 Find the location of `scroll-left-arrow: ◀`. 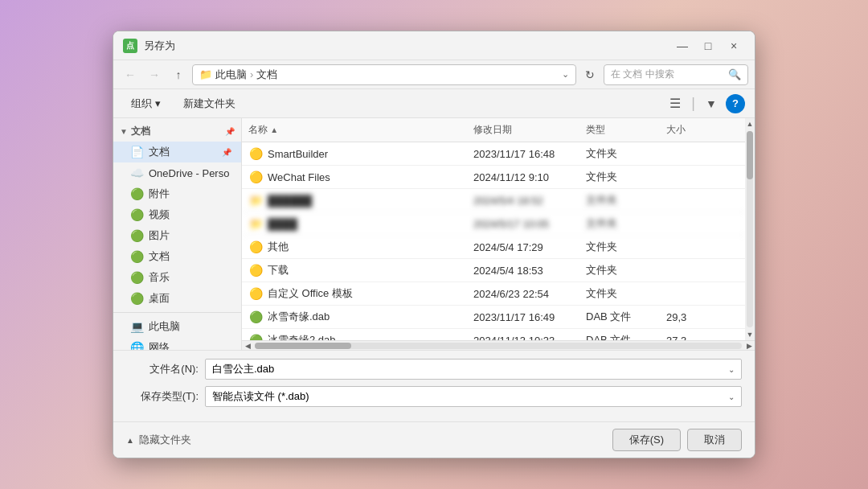

scroll-left-arrow: ◀ is located at coordinates (248, 346).